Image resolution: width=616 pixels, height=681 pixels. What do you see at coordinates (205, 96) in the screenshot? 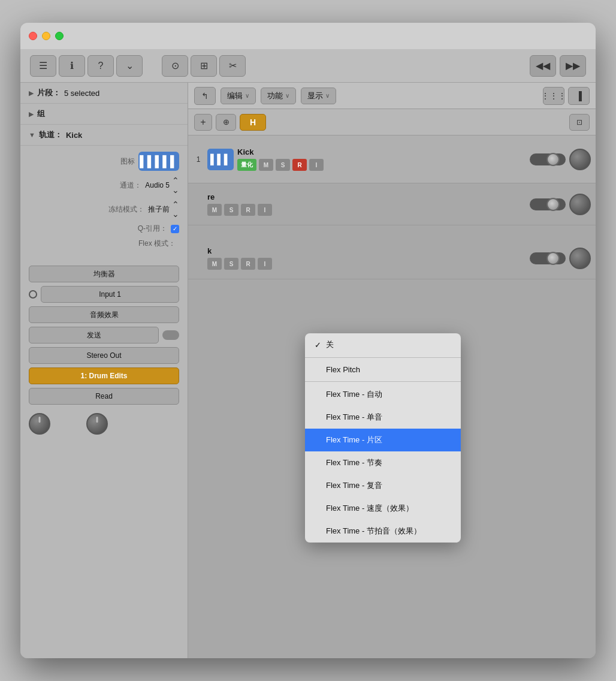
I see `curve-icon: ↰` at bounding box center [205, 96].